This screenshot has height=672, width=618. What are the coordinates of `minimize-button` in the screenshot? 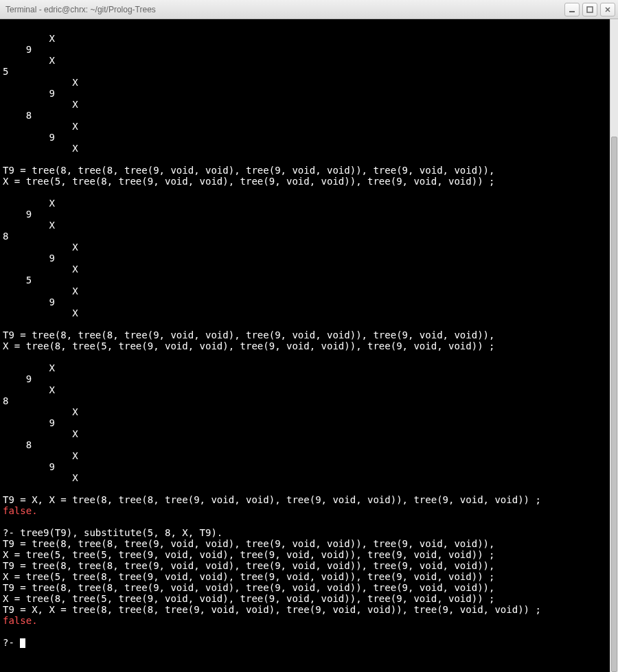 It's located at (572, 10).